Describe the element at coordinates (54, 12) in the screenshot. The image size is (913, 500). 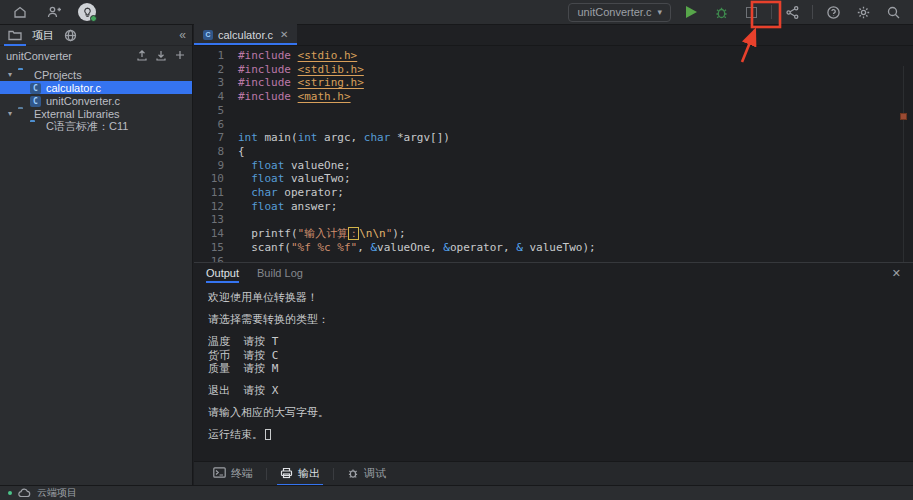
I see `add-user-icon` at that location.